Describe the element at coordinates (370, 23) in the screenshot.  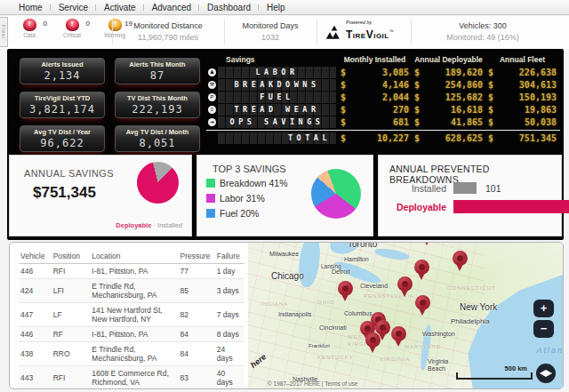
I see `powered-by-text: Powered by` at that location.